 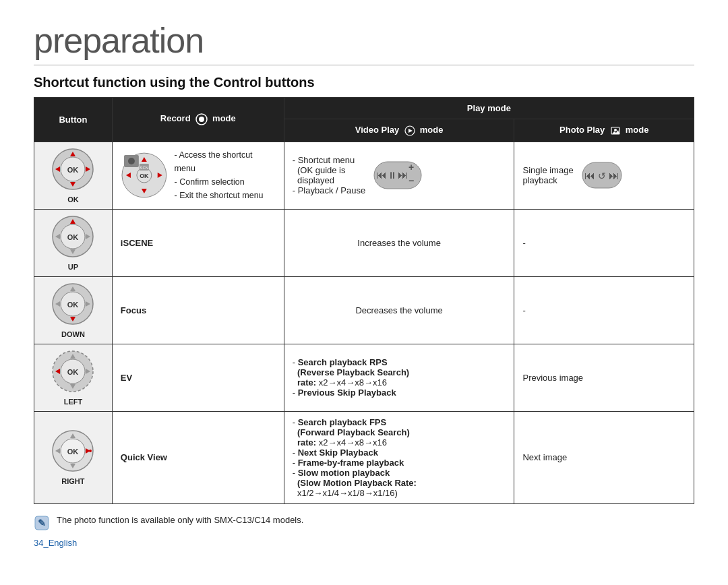 What do you see at coordinates (364, 82) in the screenshot?
I see `section-title: Shortcut function using the Control butt…` at bounding box center [364, 82].